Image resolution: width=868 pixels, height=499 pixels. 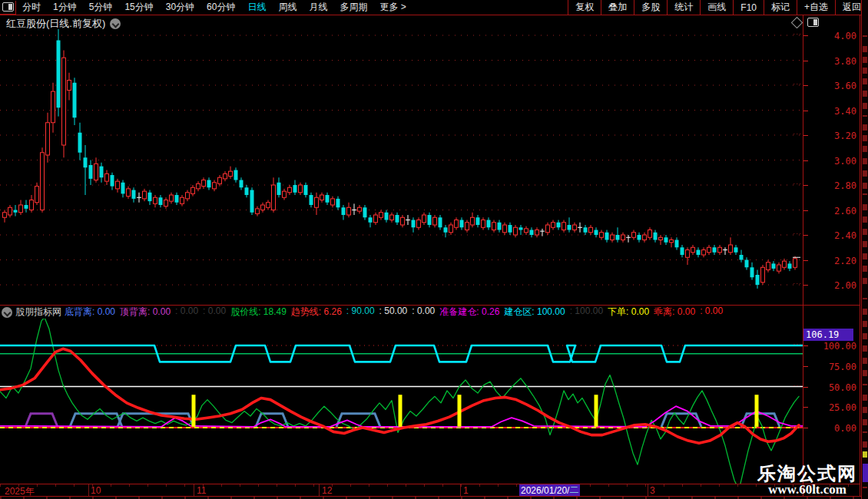 I want to click on chart-title-row: 红豆股份(日线.前复权), so click(x=63, y=24).